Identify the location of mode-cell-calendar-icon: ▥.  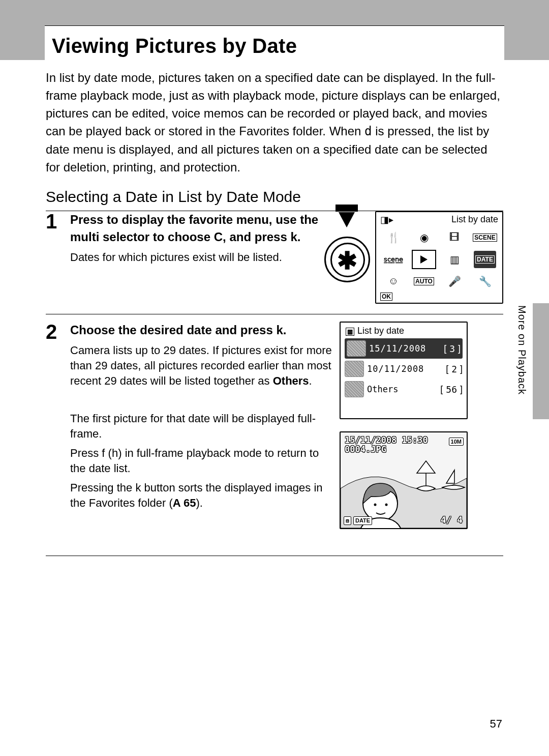
(454, 259).